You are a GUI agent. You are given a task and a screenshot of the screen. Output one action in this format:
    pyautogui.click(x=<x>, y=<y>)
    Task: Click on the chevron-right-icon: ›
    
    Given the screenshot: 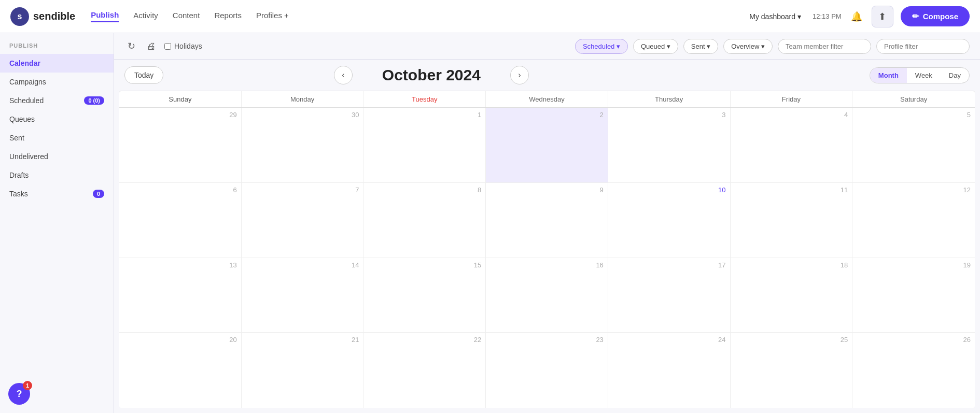 What is the action you would take?
    pyautogui.click(x=520, y=75)
    